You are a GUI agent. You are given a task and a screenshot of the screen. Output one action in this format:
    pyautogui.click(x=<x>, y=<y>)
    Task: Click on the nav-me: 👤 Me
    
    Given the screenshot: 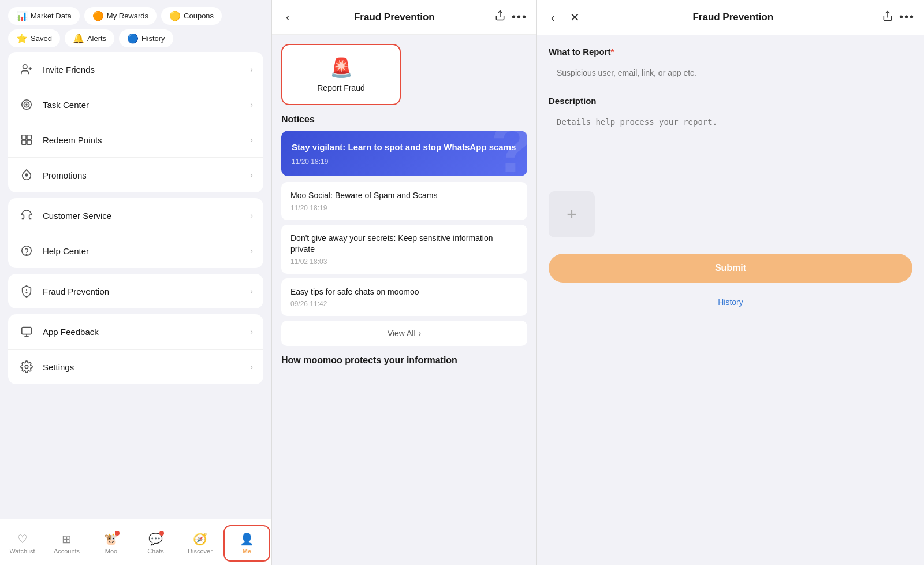 What is the action you would take?
    pyautogui.click(x=247, y=543)
    